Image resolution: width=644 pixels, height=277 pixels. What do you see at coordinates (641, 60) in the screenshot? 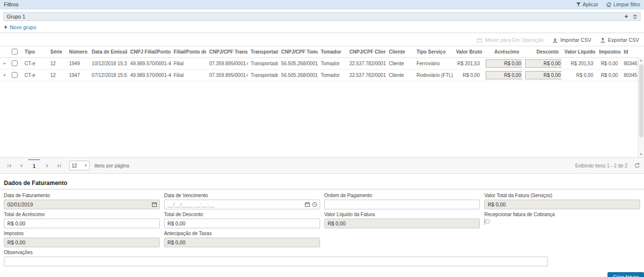
I see `scroll-up-icon: ▲` at bounding box center [641, 60].